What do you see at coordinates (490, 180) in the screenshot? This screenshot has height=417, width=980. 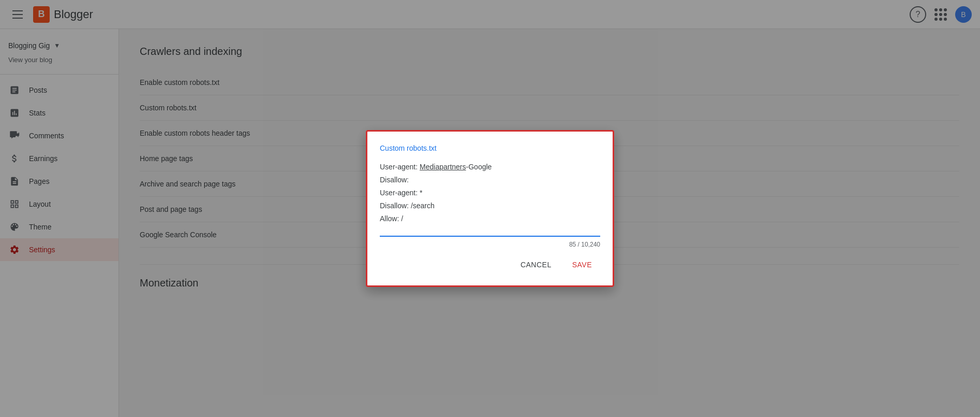 I see `dialog-line-2: Disallow:` at bounding box center [490, 180].